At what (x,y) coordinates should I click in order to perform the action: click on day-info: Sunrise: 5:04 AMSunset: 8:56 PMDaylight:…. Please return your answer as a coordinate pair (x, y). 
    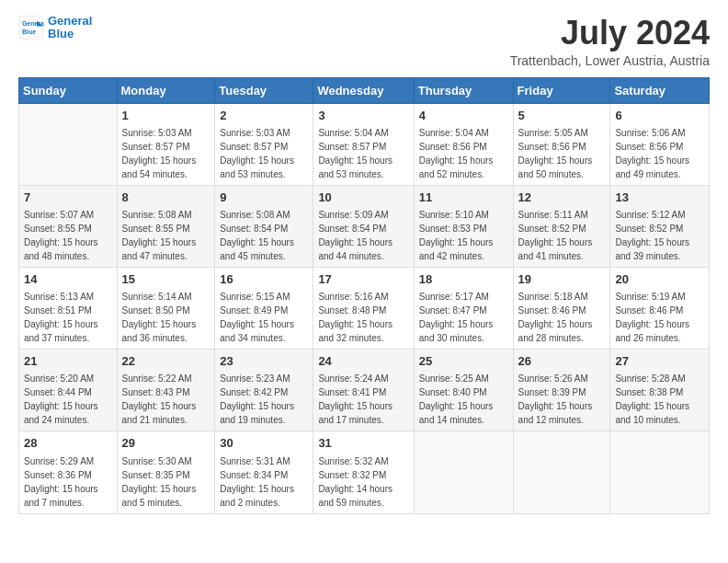
    Looking at the image, I should click on (463, 154).